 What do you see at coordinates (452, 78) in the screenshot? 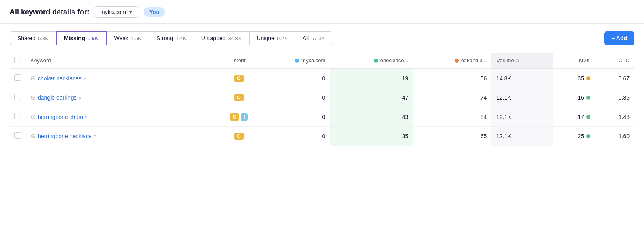
I see `oakandlu-value: 56` at bounding box center [452, 78].